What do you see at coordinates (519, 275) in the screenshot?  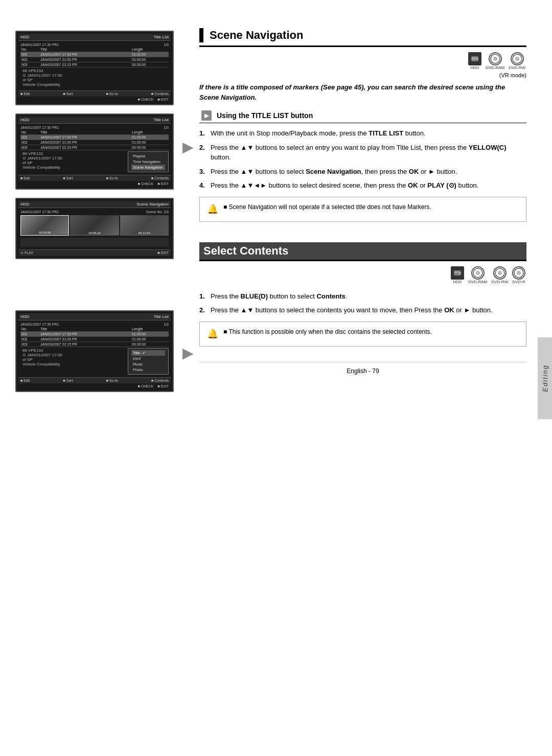 I see `dvd-r-icon-box: DVD-R` at bounding box center [519, 275].